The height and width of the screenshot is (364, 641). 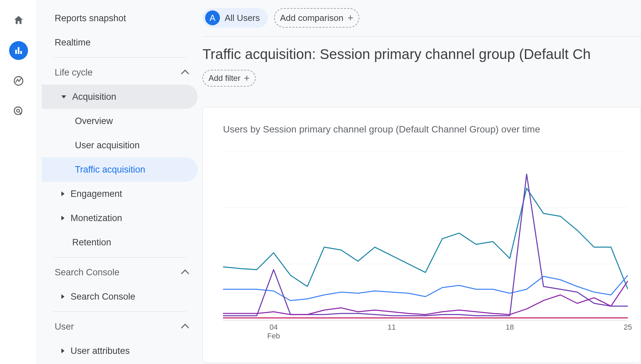 What do you see at coordinates (100, 351) in the screenshot?
I see `label: User attributes` at bounding box center [100, 351].